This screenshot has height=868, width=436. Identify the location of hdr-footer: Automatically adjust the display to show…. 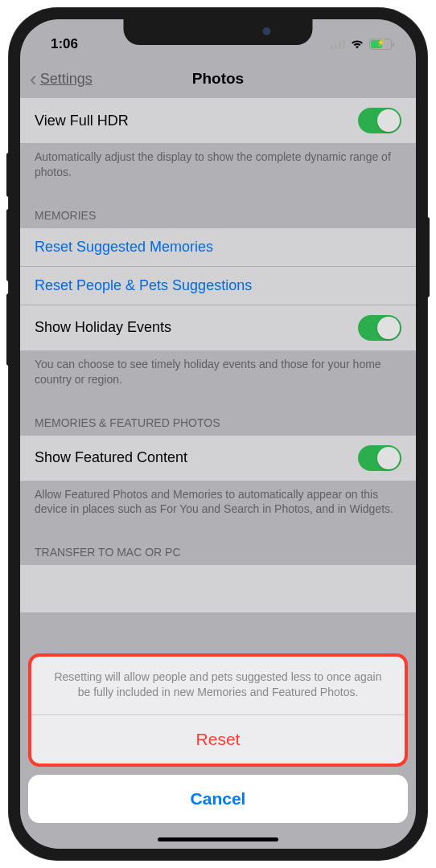
(218, 168).